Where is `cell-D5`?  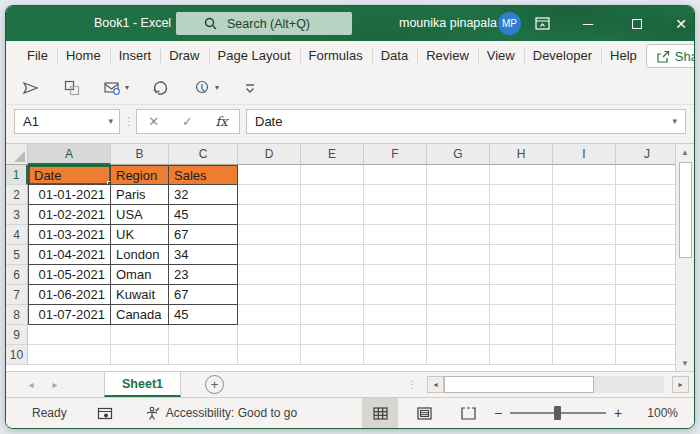
cell-D5 is located at coordinates (270, 255).